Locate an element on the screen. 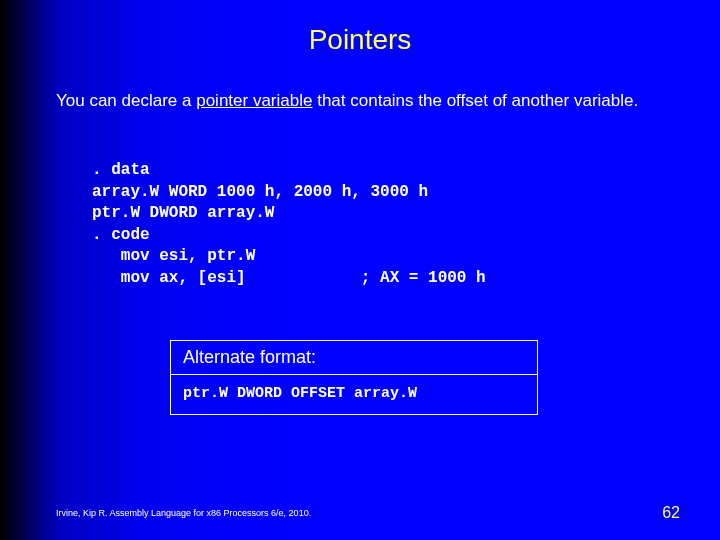 This screenshot has width=720, height=540. alternate-format-code: ptr.W DWORD OFFSET array.W is located at coordinates (354, 394).